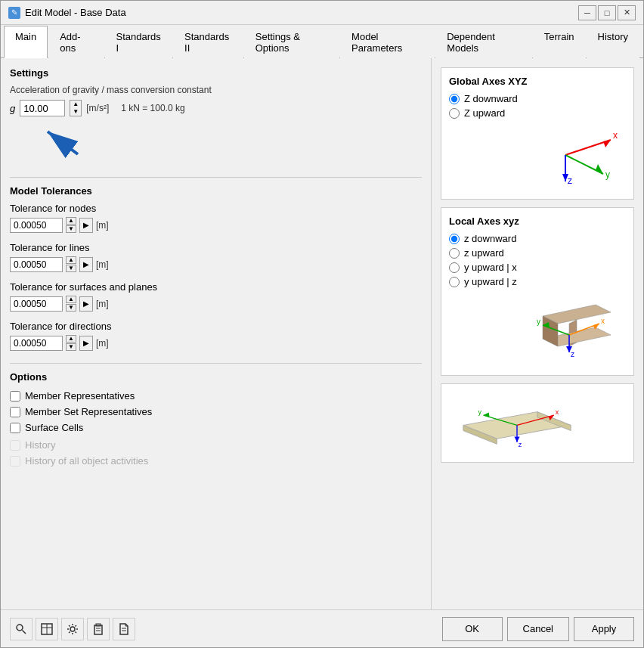 The height and width of the screenshot is (648, 644). I want to click on tab-standards1: Standards I, so click(139, 42).